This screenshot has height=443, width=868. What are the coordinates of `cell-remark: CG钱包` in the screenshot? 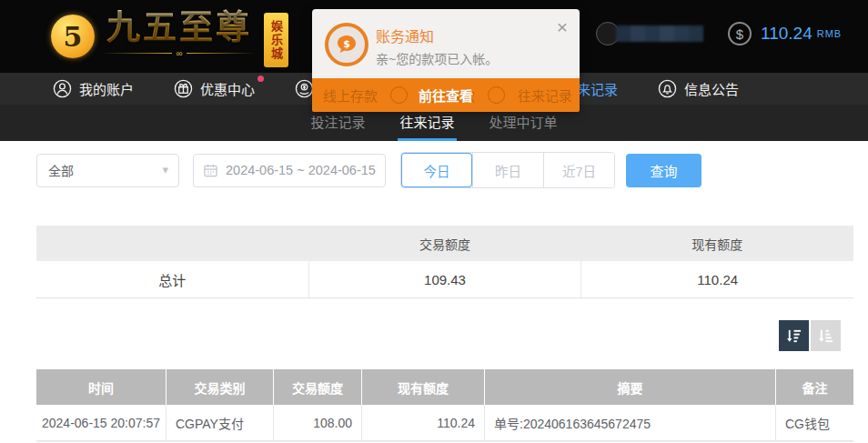 It's located at (814, 422).